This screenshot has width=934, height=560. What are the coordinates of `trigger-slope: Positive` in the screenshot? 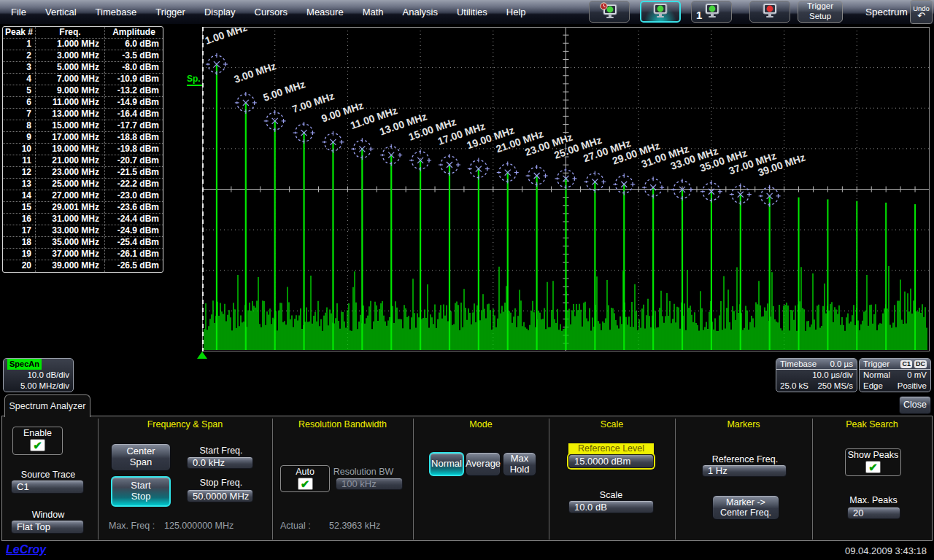 It's located at (912, 386).